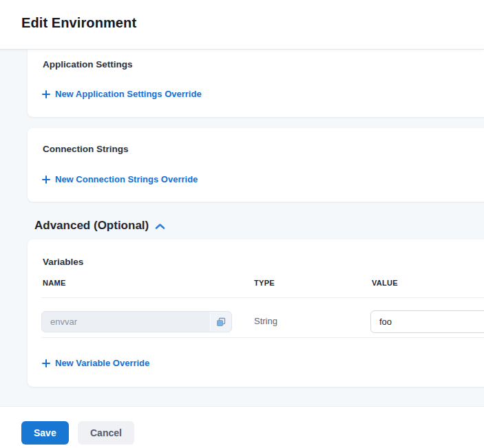 The height and width of the screenshot is (448, 484). I want to click on column-header-value: VALUE, so click(385, 283).